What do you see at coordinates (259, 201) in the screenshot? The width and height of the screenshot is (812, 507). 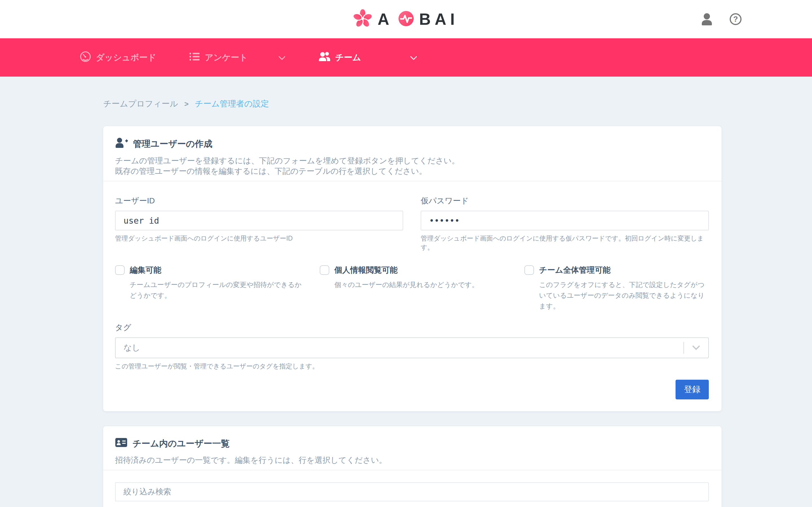 I see `user-id-label: ユーザーID` at bounding box center [259, 201].